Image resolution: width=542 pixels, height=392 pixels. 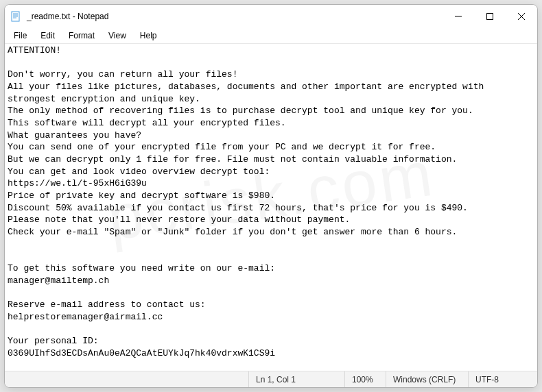 I want to click on maximize-button, so click(x=490, y=16).